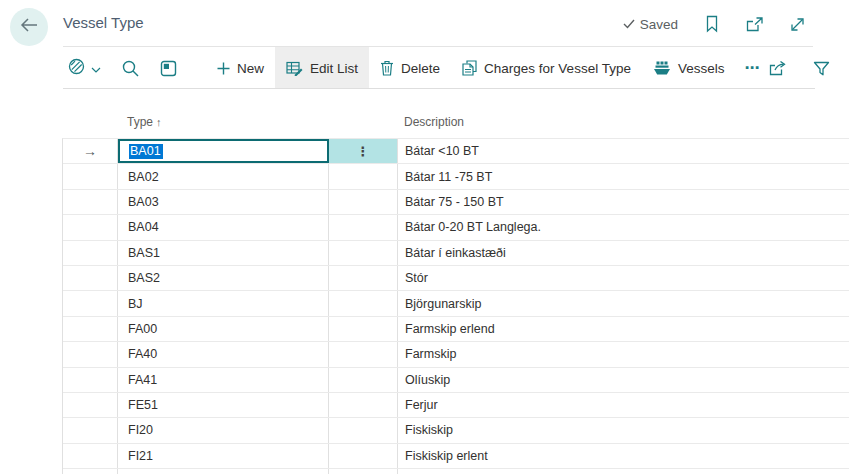 The height and width of the screenshot is (474, 849). I want to click on table-row: → BA04 ⋮ Bátar 0-20 BT Langlega., so click(456, 228).